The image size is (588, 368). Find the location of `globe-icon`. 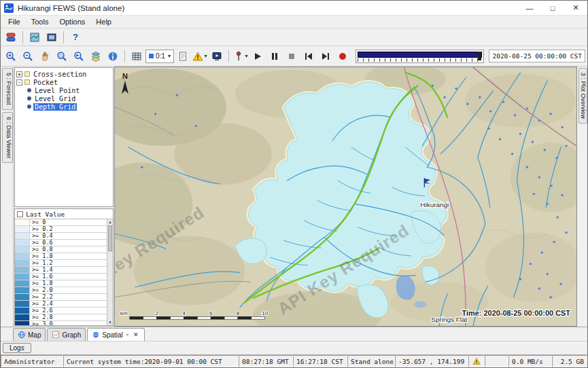

globe-icon is located at coordinates (22, 335).